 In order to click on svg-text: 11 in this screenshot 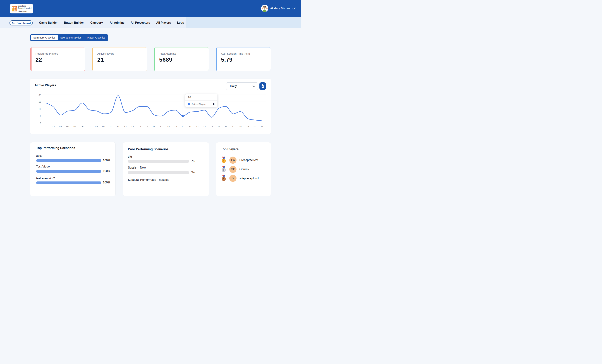, I will do `click(118, 127)`.